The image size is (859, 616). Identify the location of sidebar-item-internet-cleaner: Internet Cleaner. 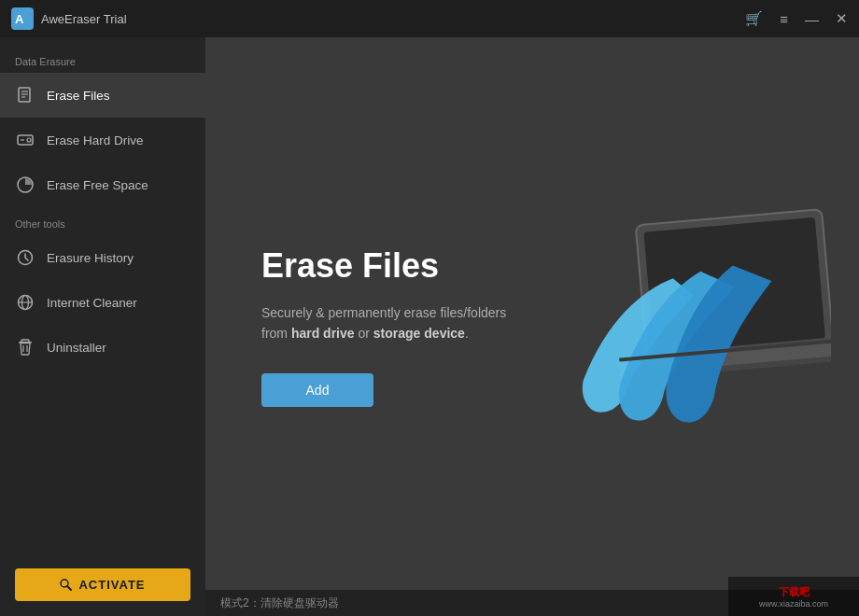
(103, 302).